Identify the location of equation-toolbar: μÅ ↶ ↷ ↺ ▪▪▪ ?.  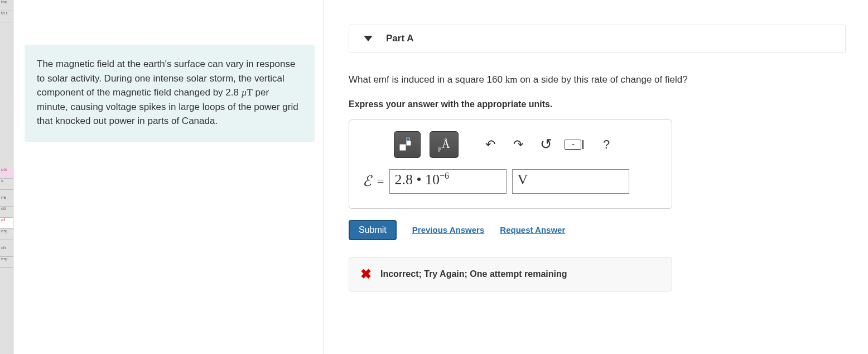
(510, 145).